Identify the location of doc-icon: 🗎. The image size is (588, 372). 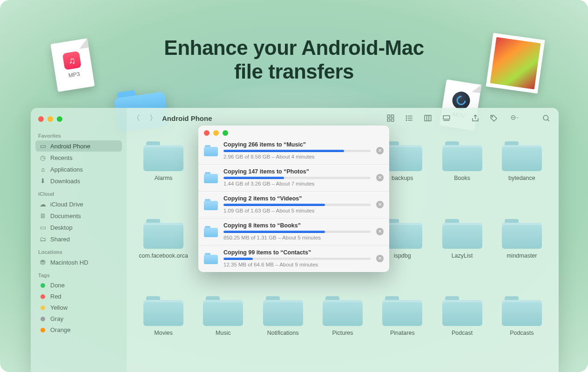
(43, 216).